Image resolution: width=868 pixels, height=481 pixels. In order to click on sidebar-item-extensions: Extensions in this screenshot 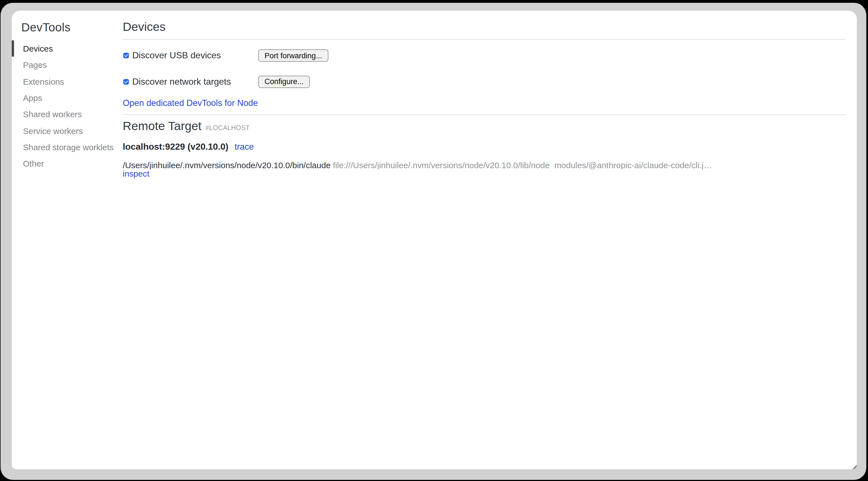, I will do `click(67, 82)`.